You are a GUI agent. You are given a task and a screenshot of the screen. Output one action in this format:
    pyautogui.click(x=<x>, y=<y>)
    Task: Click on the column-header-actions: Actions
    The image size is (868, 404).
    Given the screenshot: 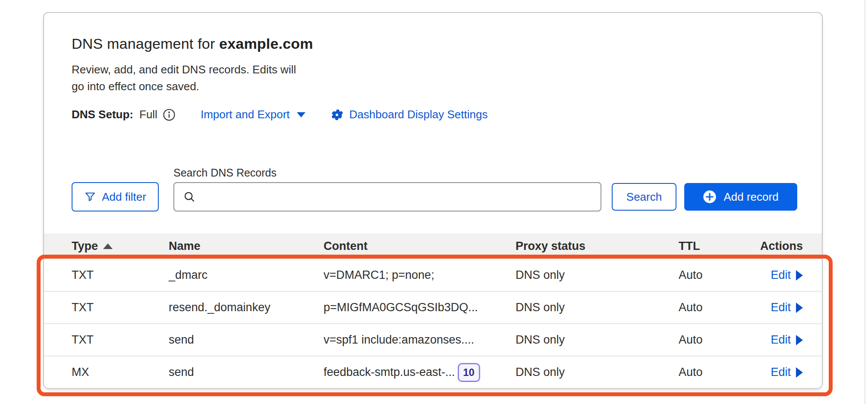 What is the action you would take?
    pyautogui.click(x=781, y=246)
    